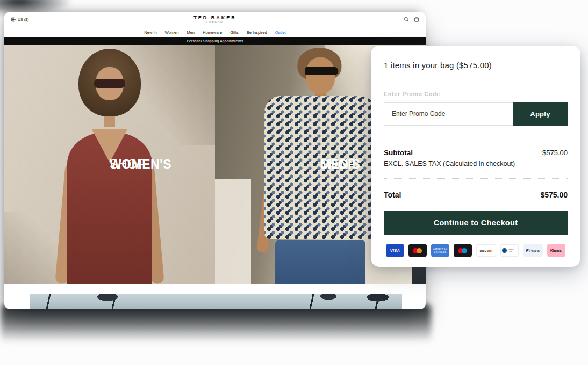 The image size is (588, 365). I want to click on locale-selector: US ($), so click(19, 19).